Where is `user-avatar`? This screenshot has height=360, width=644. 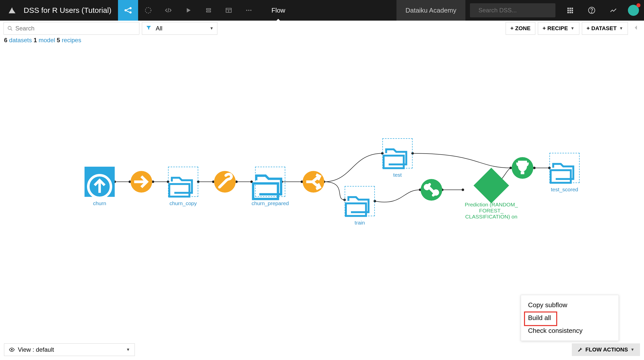
user-avatar is located at coordinates (633, 10).